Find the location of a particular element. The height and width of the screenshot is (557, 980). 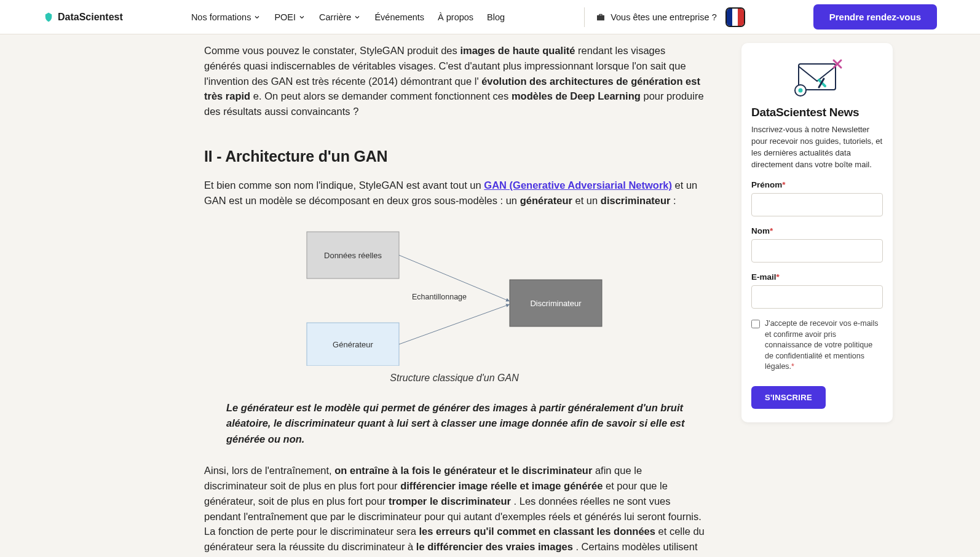

text: Et bien comme son nom l'indique, StyleGA… is located at coordinates (344, 185).